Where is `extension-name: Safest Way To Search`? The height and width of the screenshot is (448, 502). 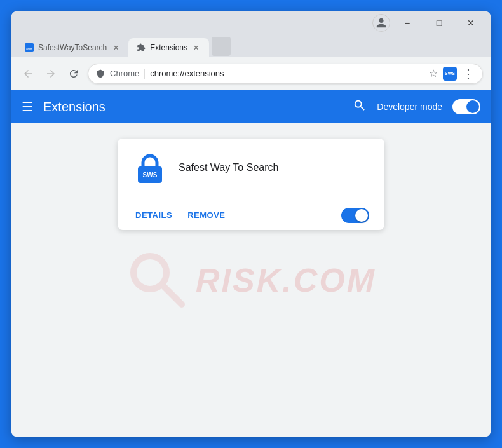 extension-name: Safest Way To Search is located at coordinates (274, 168).